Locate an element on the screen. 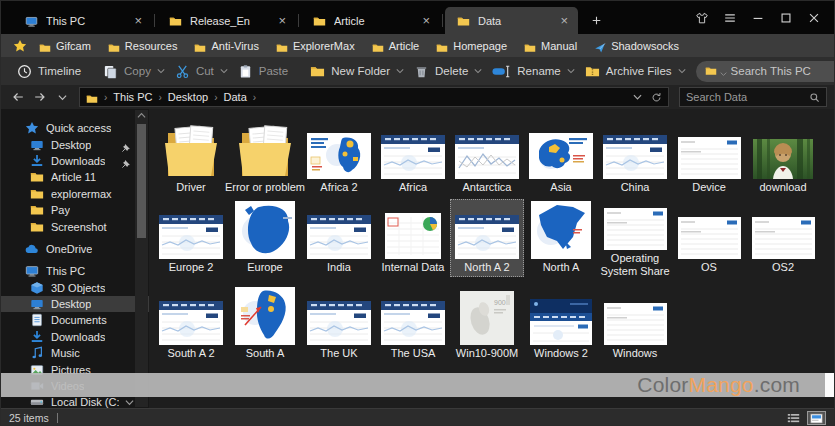 Image resolution: width=835 pixels, height=426 pixels. file-item-india: India is located at coordinates (339, 238).